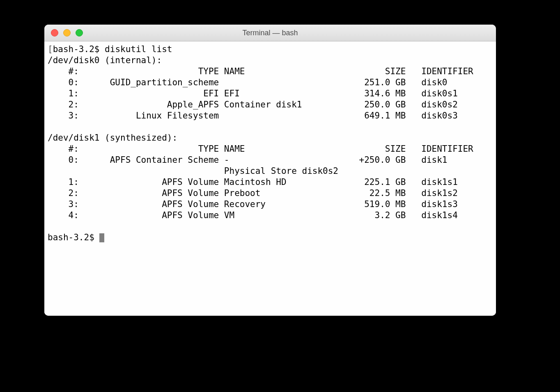 The height and width of the screenshot is (392, 560). What do you see at coordinates (253, 193) in the screenshot?
I see `table-row: 2: APFS Volume Preboot 22.5 MB disk1s2` at bounding box center [253, 193].